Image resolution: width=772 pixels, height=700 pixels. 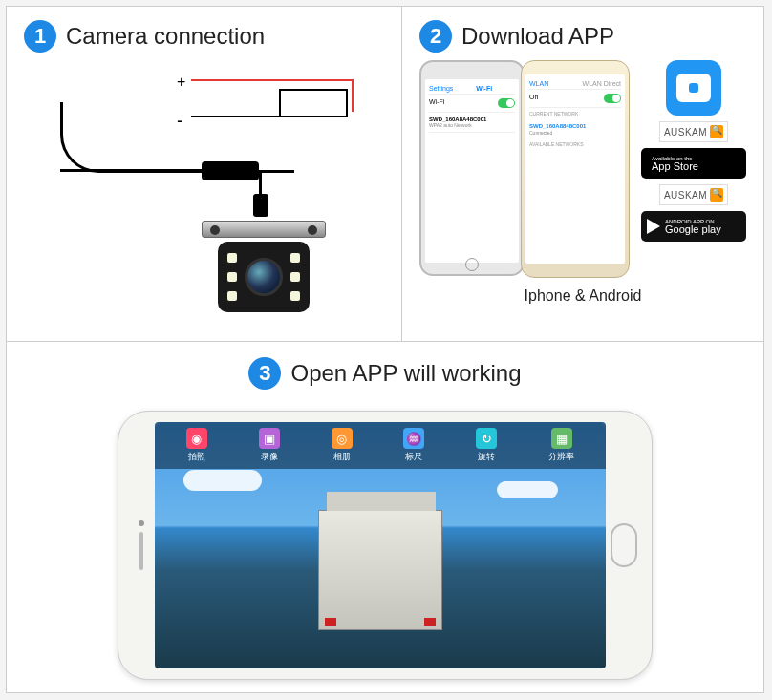 I want to click on step2-content: SettingsWi-Fi Wi-Fi SWD_160A8A48C001WPA2…, so click(x=583, y=169).